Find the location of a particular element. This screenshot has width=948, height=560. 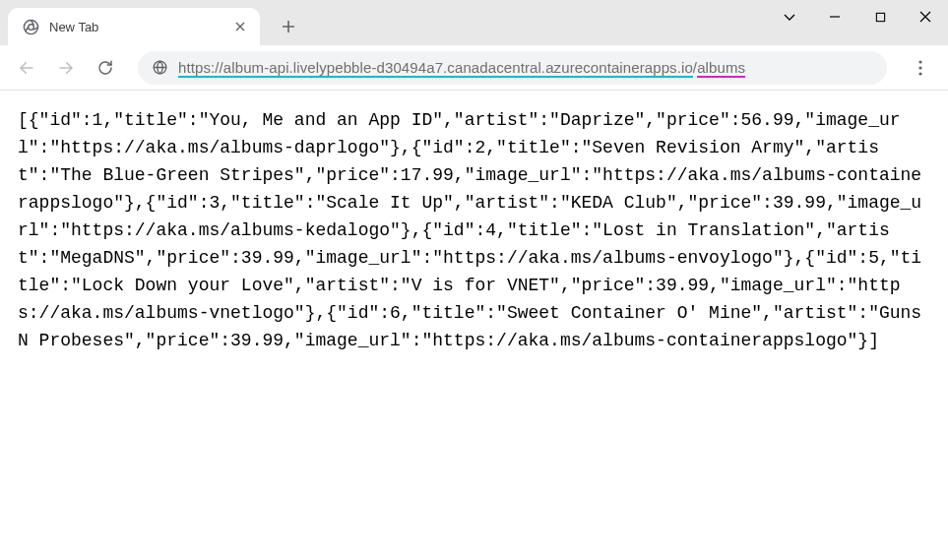

new-tab-button is located at coordinates (288, 27).